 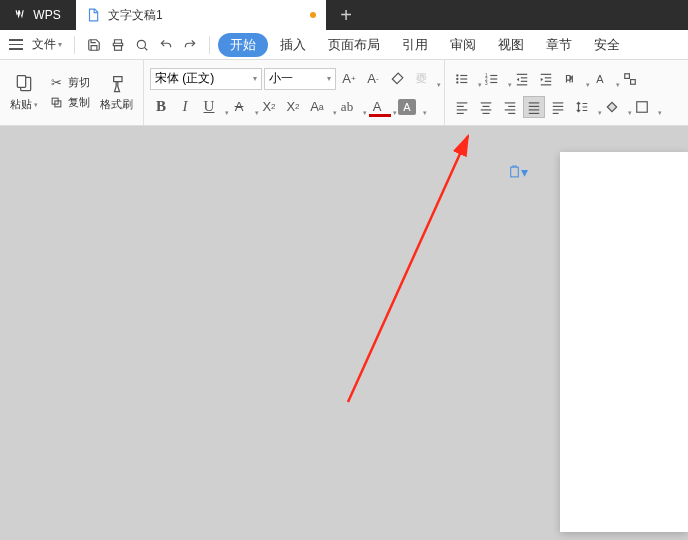 What do you see at coordinates (397, 79) in the screenshot?
I see `clear-format-button` at bounding box center [397, 79].